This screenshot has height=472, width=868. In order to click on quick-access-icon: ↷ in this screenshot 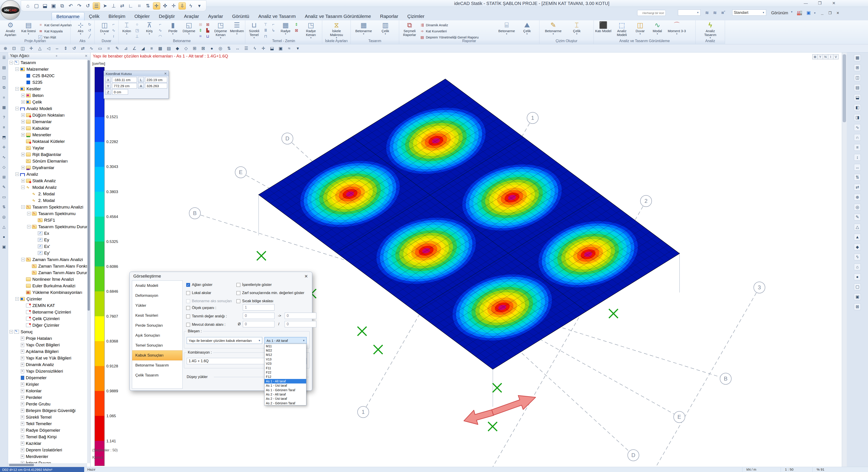, I will do `click(79, 6)`.